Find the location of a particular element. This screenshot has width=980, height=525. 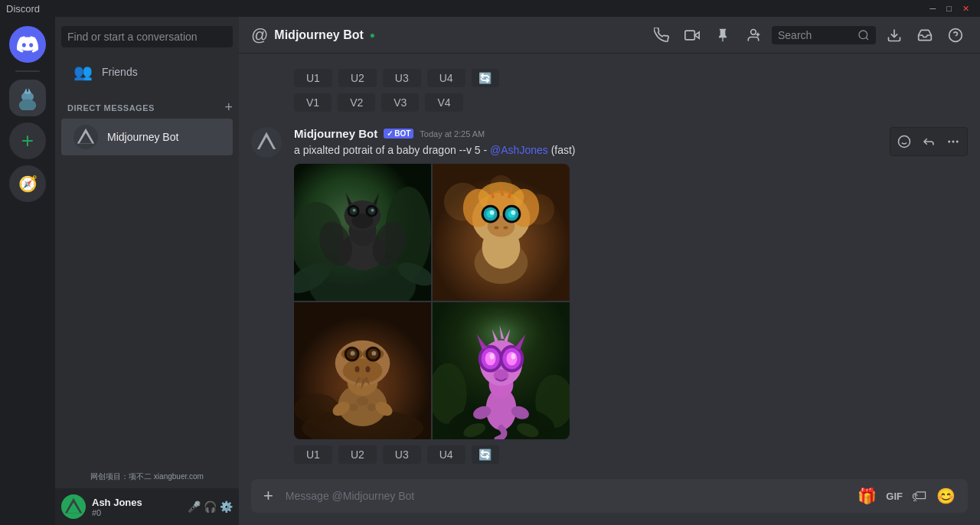

react-button is located at coordinates (904, 142).